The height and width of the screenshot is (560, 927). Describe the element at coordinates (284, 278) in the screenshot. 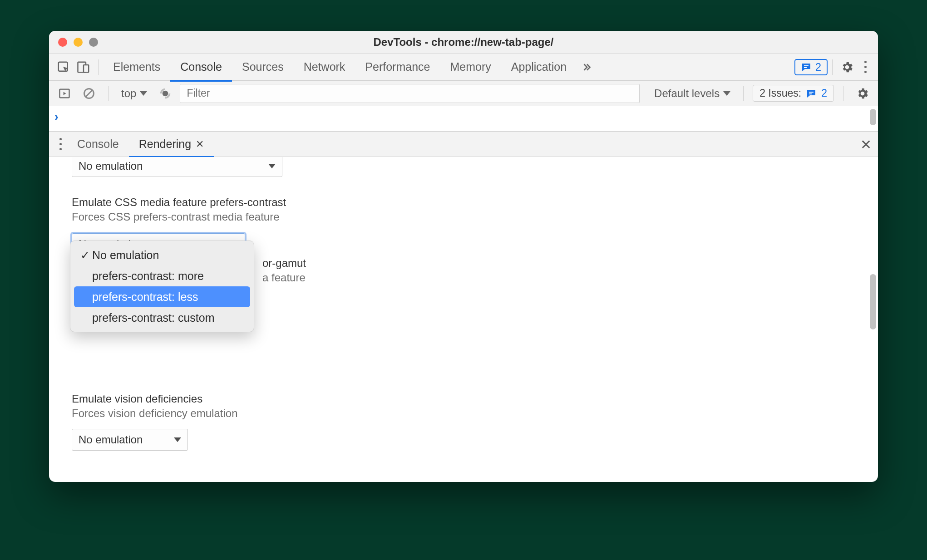

I see `color-gamut-desc-partial: a feature` at that location.